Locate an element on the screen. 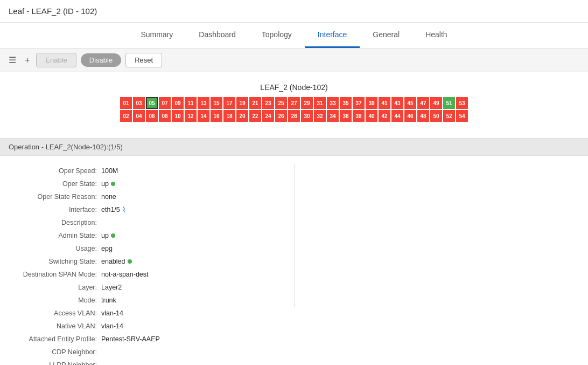 This screenshot has height=365, width=588. port-24: 24 is located at coordinates (268, 116).